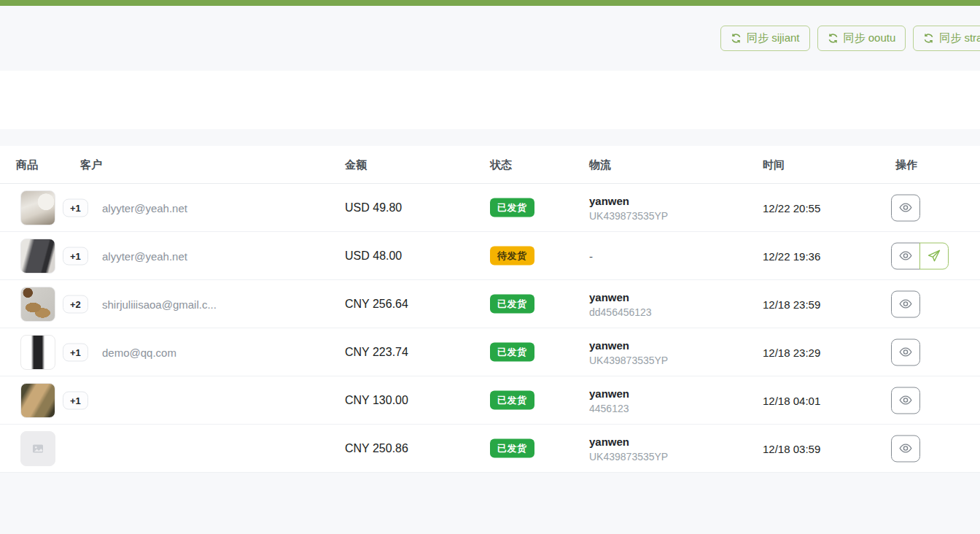 The width and height of the screenshot is (980, 534). What do you see at coordinates (490, 208) in the screenshot?
I see `table-row: +1 alyyter@yeah.net USD 49.80 已发货 yanwen…` at bounding box center [490, 208].